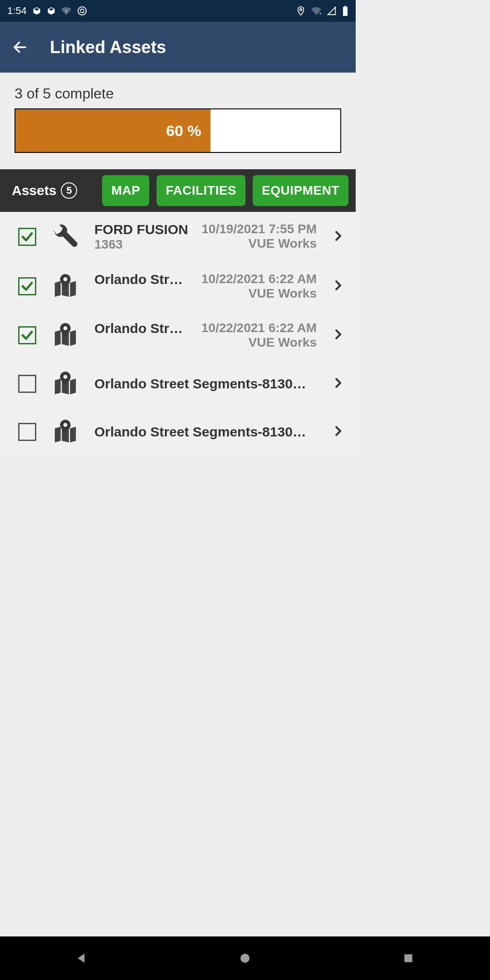 This screenshot has height=980, width=490. Describe the element at coordinates (301, 11) in the screenshot. I see `location-icon` at that location.